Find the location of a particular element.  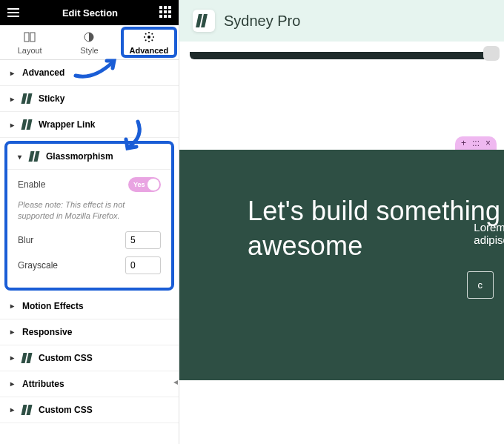

tab-advanced: Advanced is located at coordinates (149, 42).